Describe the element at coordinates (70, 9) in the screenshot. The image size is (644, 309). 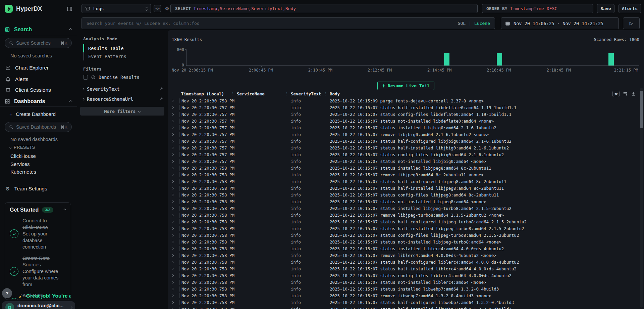
I see `collapse-sidebar-icon` at that location.